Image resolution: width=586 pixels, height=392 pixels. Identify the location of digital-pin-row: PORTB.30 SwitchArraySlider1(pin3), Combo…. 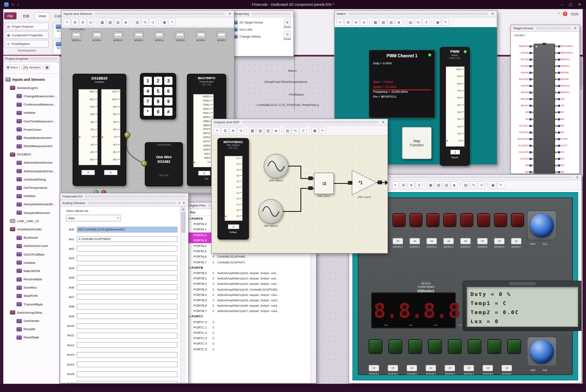
(252, 289).